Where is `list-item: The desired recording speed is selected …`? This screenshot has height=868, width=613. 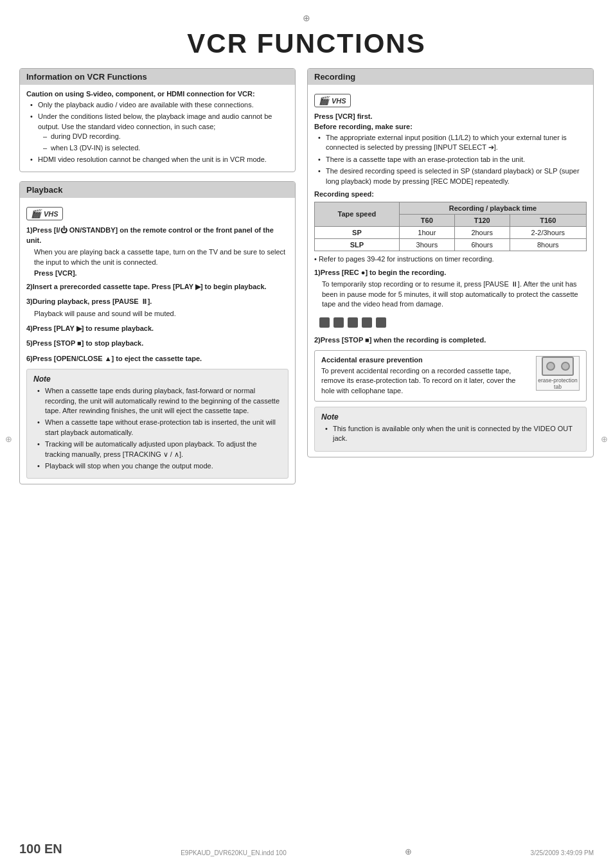 list-item: The desired recording speed is selected … is located at coordinates (452, 176).